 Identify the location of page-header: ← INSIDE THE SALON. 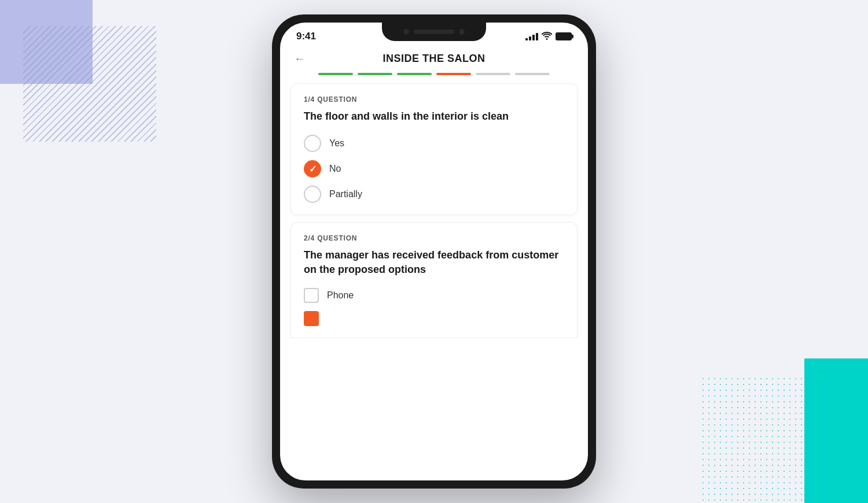
(434, 58).